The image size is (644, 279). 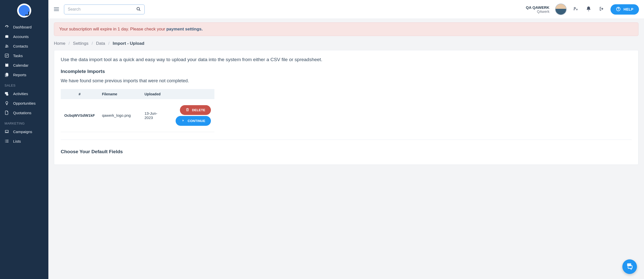 I want to click on check-square-icon, so click(x=7, y=56).